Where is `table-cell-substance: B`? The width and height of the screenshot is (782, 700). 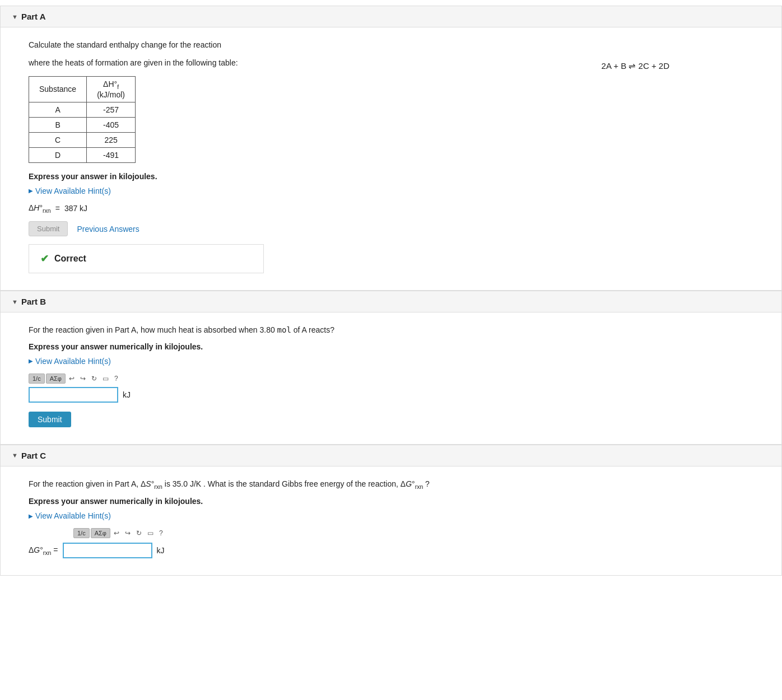
table-cell-substance: B is located at coordinates (58, 124).